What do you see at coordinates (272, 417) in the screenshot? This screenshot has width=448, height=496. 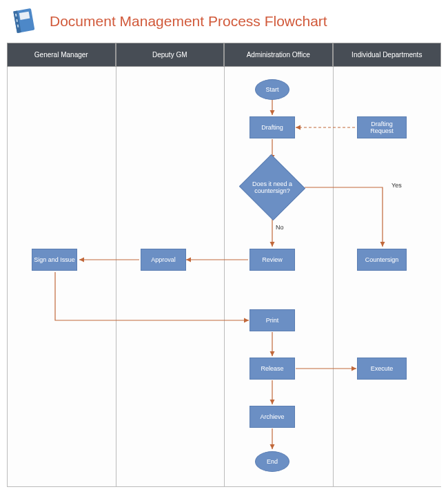 I see `node-archive: Archieve` at bounding box center [272, 417].